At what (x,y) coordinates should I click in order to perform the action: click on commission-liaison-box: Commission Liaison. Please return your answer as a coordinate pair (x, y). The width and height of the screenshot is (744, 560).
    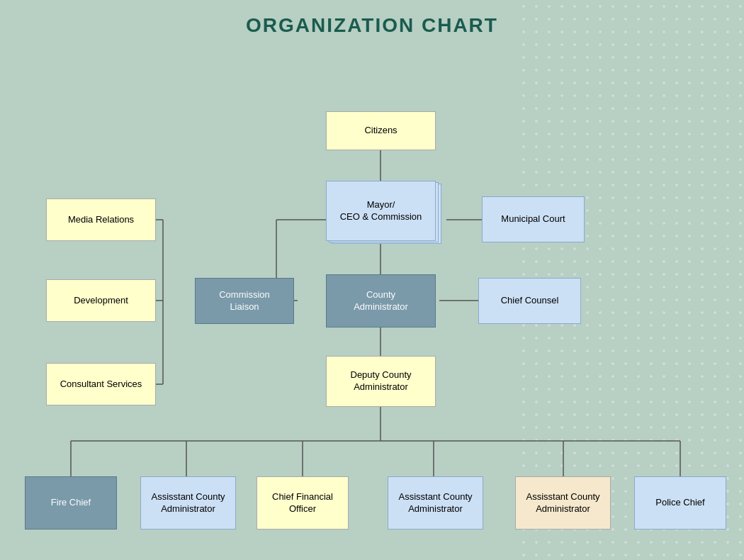
    Looking at the image, I should click on (244, 301).